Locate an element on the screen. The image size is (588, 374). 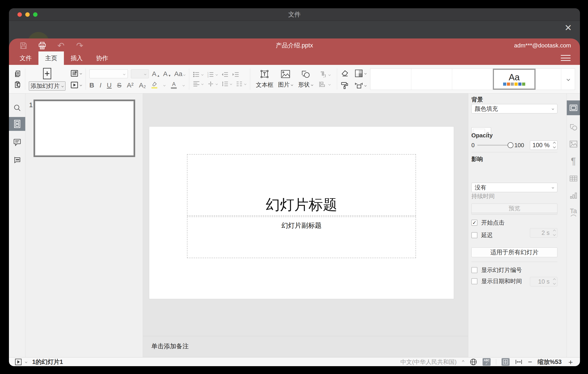
theme-option-selected: Aa is located at coordinates (514, 79).